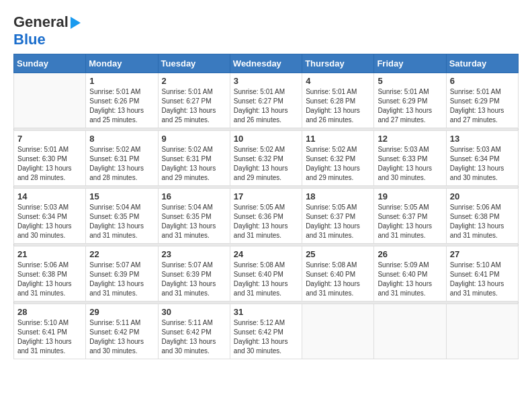  I want to click on day-info: Sunrise: 5:06 AMSunset: 6:38 PMDaylight:…, so click(50, 279).